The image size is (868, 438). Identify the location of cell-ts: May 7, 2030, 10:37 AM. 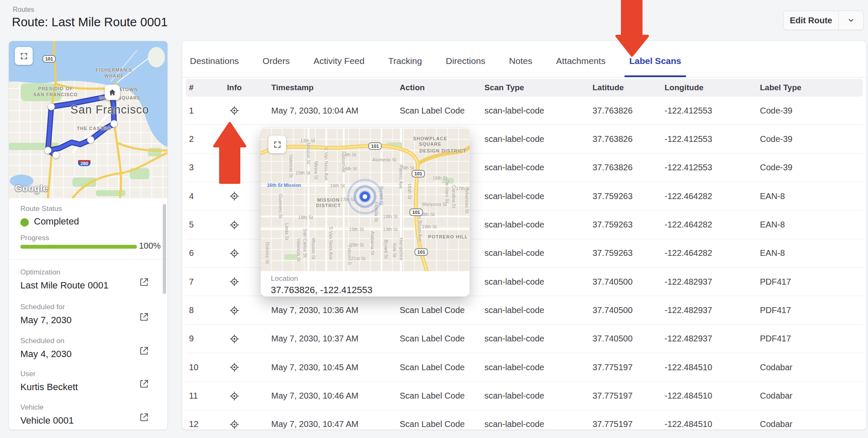
(325, 339).